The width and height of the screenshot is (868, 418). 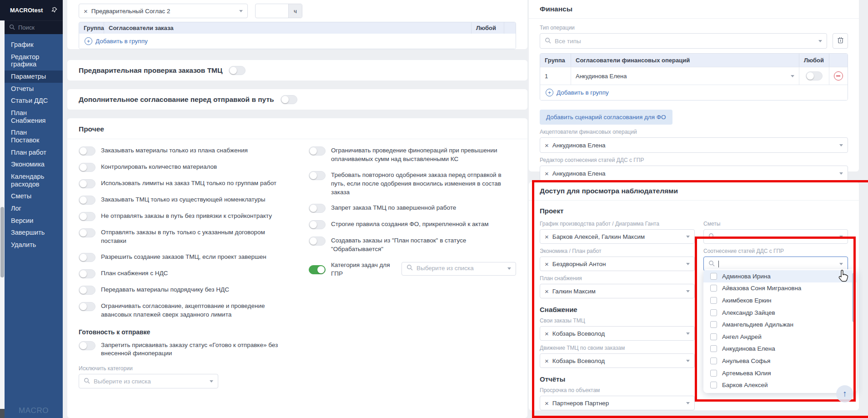 I want to click on dropdown-option: Анульева Софья, so click(x=780, y=361).